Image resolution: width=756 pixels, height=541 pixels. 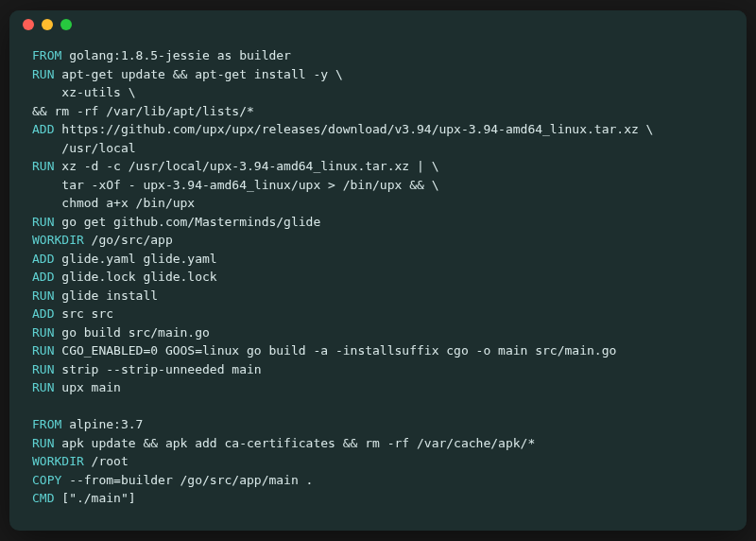 I want to click on code-line: CMD ["./main"], so click(x=378, y=498).